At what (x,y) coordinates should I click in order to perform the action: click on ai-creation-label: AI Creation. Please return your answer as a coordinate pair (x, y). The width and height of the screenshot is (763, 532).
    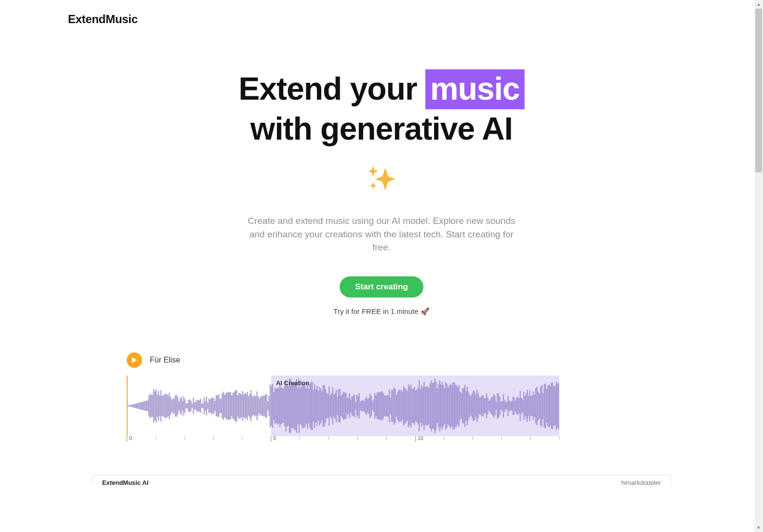
    Looking at the image, I should click on (293, 383).